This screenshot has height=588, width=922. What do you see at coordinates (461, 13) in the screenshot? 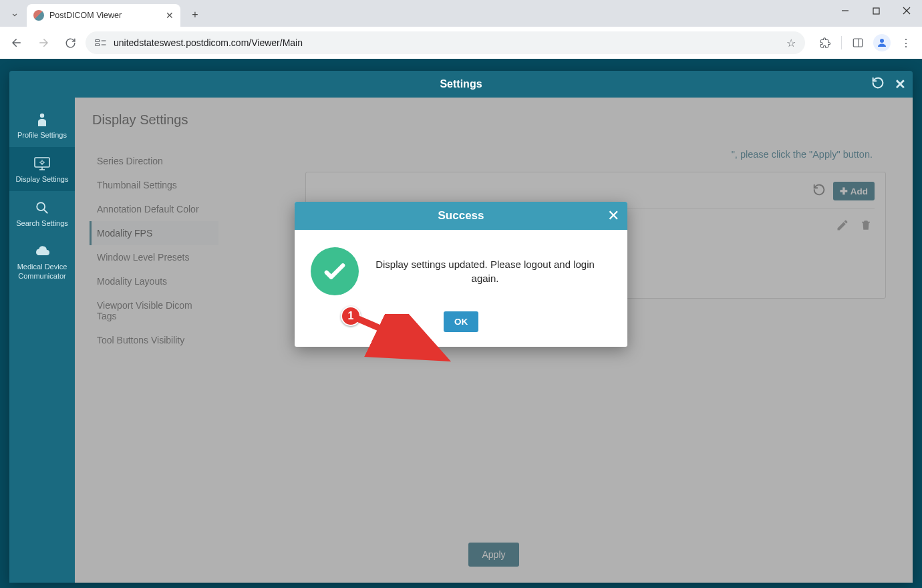
I see `tab-strip: PostDICOM Viewer ✕ +` at bounding box center [461, 13].